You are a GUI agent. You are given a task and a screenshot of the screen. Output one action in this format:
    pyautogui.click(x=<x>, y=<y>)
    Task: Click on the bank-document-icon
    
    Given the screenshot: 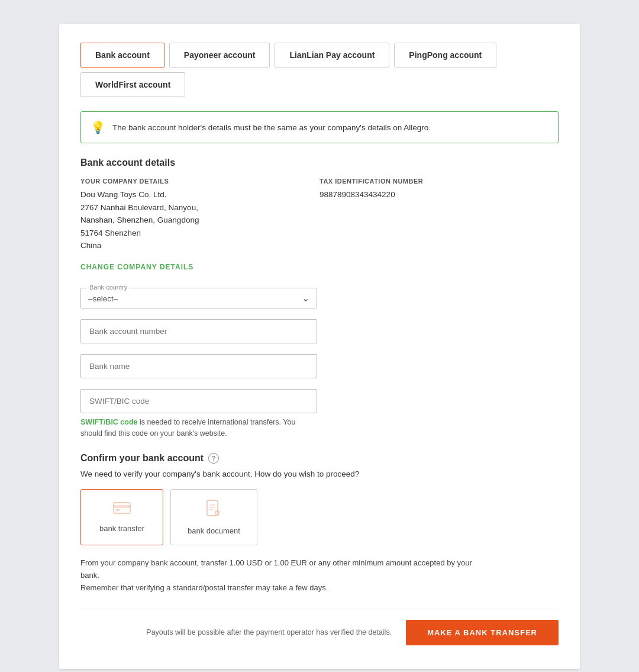 What is the action you would take?
    pyautogui.click(x=214, y=510)
    